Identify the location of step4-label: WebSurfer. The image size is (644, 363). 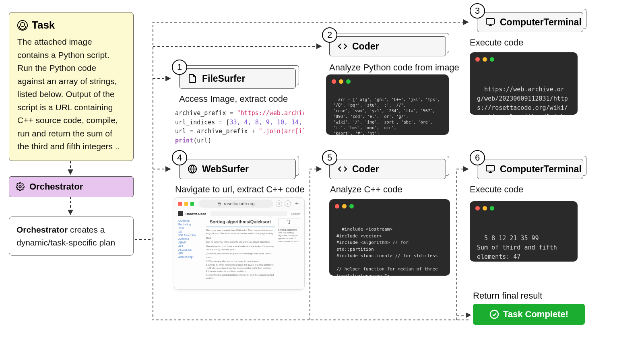
(225, 169).